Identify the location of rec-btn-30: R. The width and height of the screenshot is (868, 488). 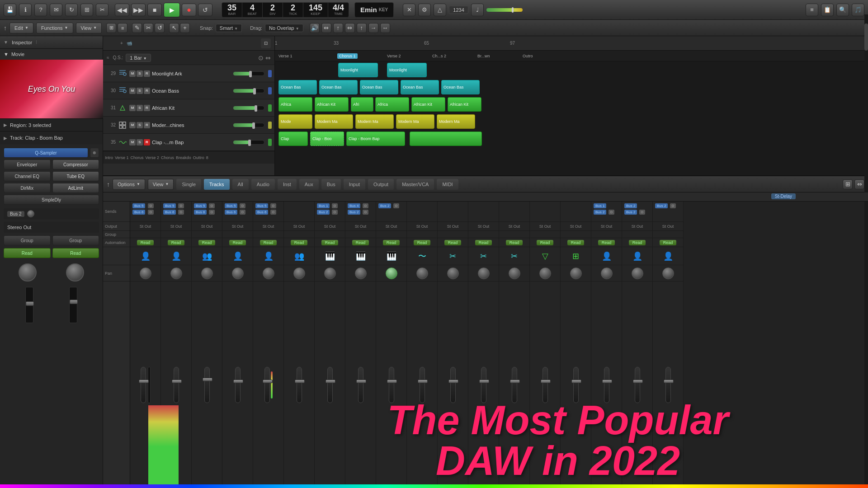
(147, 91).